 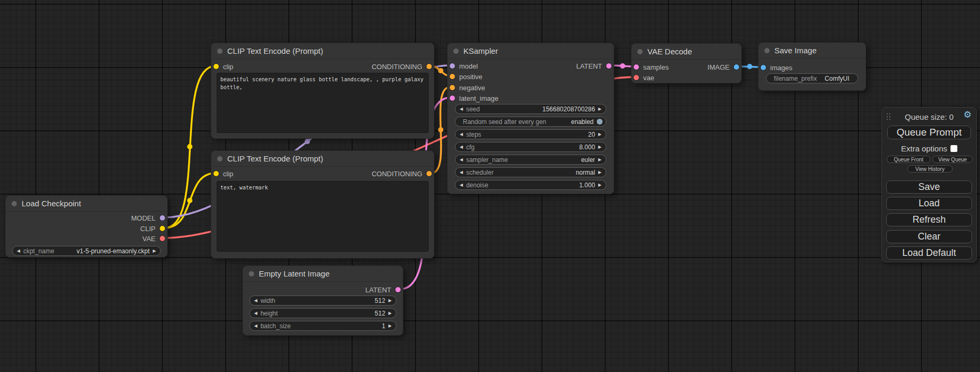 I want to click on widget-ckpt-name: ◀ ckpt_name v1-5-pruned-emaonly.ckpt ▶, so click(x=86, y=251).